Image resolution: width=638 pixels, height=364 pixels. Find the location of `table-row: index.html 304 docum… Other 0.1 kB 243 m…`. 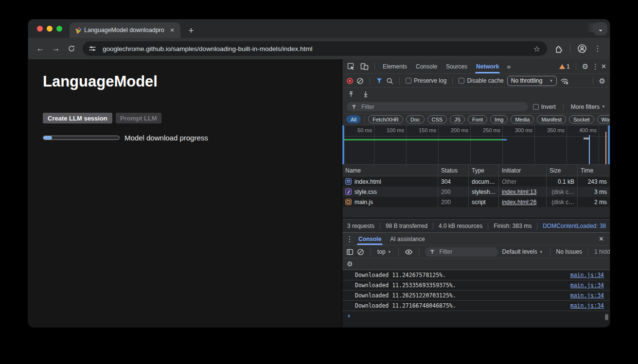

table-row: index.html 304 docum… Other 0.1 kB 243 m… is located at coordinates (476, 182).